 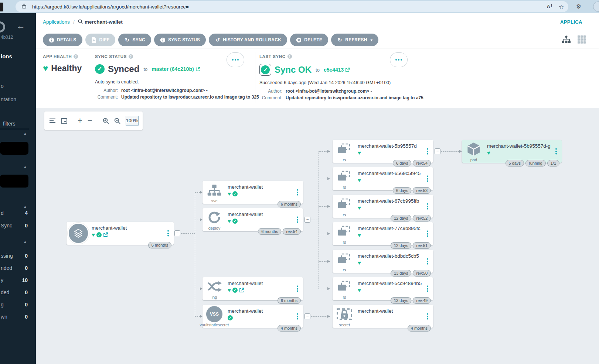 What do you see at coordinates (309, 40) in the screenshot?
I see `delete-button: DELETE` at bounding box center [309, 40].